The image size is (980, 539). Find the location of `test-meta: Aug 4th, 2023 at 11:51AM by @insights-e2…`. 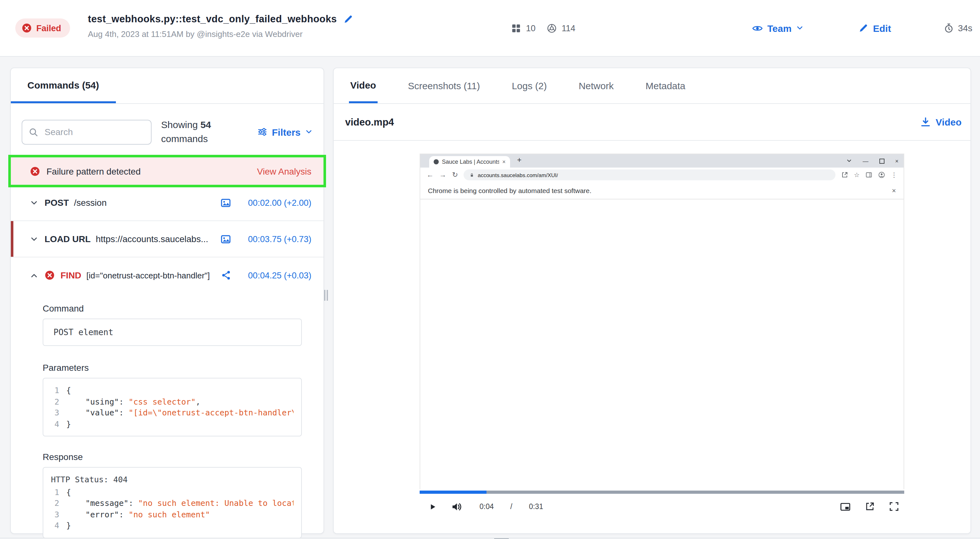

test-meta: Aug 4th, 2023 at 11:51AM by @insights-e2… is located at coordinates (220, 34).